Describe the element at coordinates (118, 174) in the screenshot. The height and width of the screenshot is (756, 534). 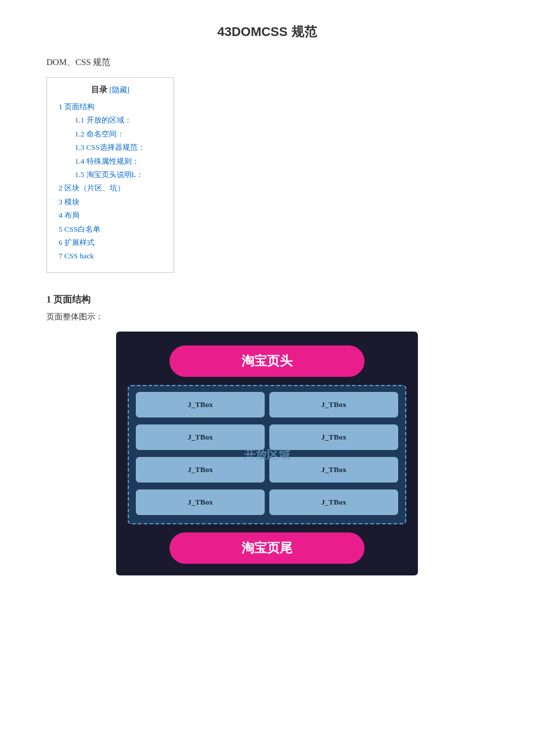
I see `toc-item-1-5: 1.5 淘宝页头说明L：` at that location.